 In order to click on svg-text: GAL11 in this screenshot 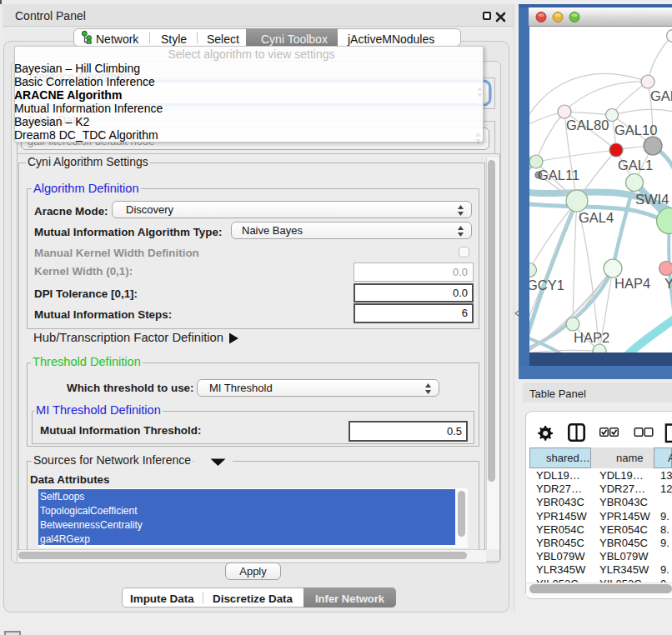, I will do `click(559, 175)`.